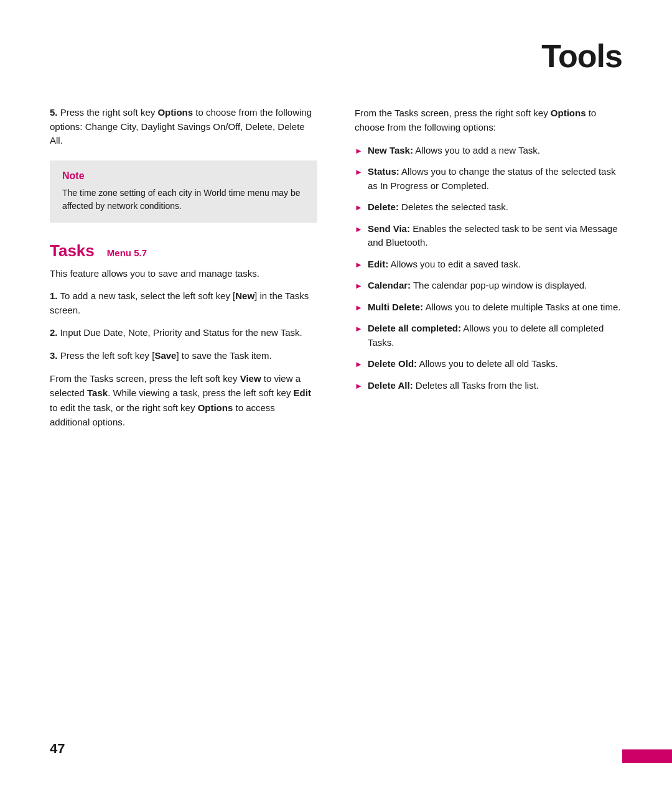 This screenshot has width=672, height=788. Describe the element at coordinates (488, 236) in the screenshot. I see `list-item: ► Send Via: Enables the selected task to…` at that location.